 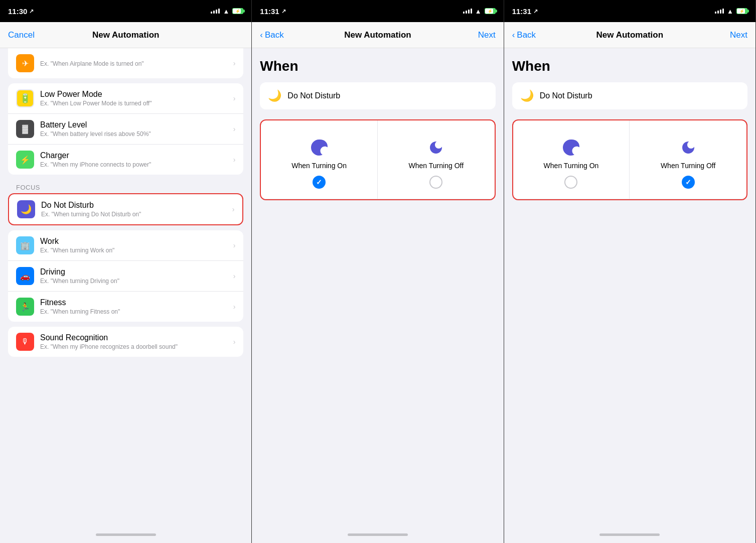 What do you see at coordinates (630, 66) in the screenshot?
I see `when-title-3: When` at bounding box center [630, 66].